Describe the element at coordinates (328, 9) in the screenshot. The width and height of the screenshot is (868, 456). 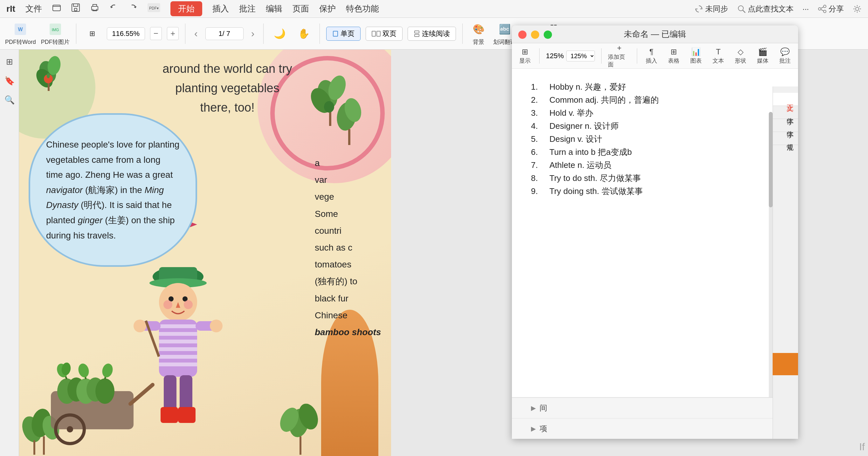
I see `menu-protect: 保护` at that location.